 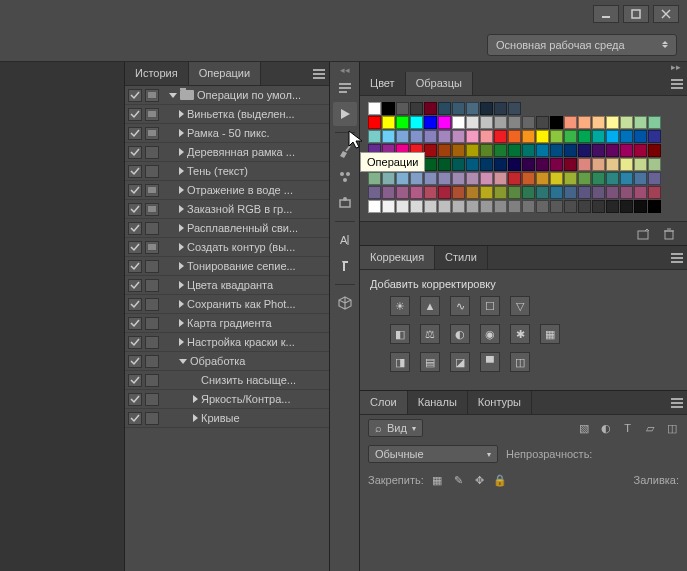 What do you see at coordinates (524, 67) in the screenshot?
I see `collapse-panels-button: ▸▸` at bounding box center [524, 67].